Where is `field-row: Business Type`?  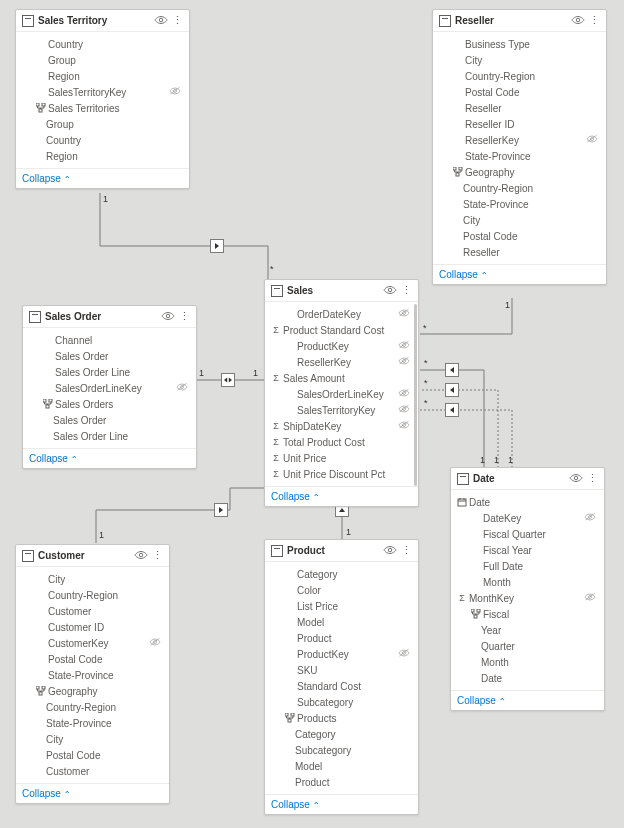
field-row: Business Type is located at coordinates (520, 44).